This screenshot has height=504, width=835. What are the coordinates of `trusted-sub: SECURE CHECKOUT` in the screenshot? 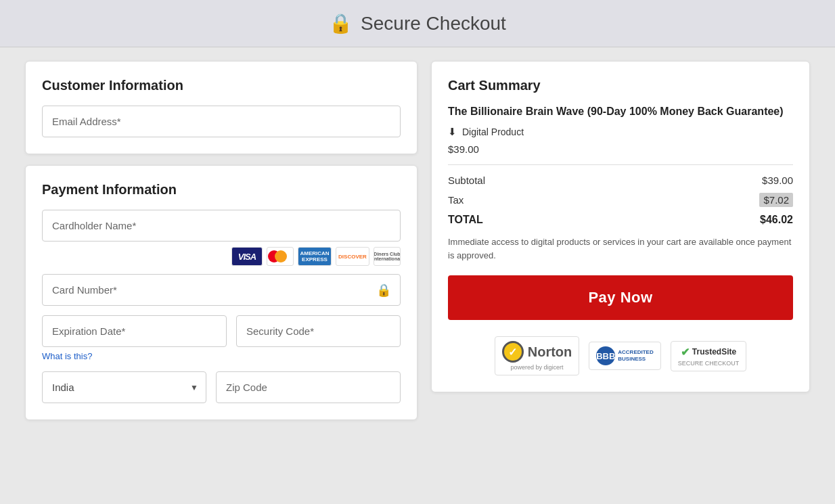 It's located at (709, 363).